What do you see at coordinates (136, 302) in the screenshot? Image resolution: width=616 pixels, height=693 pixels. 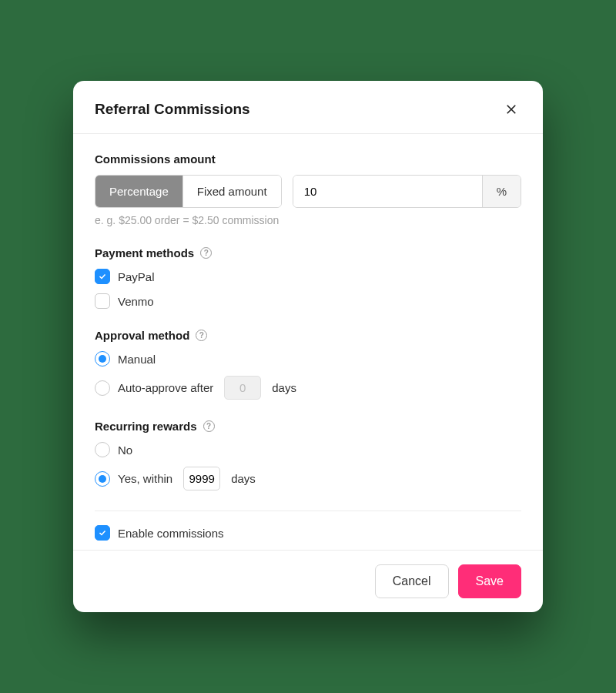 I see `venmo-label: Venmo` at bounding box center [136, 302].